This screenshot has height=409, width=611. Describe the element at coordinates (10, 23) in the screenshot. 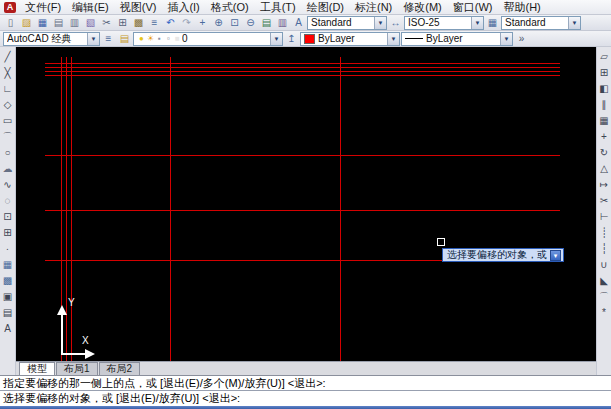

I see `new-file-icon: ▯` at that location.